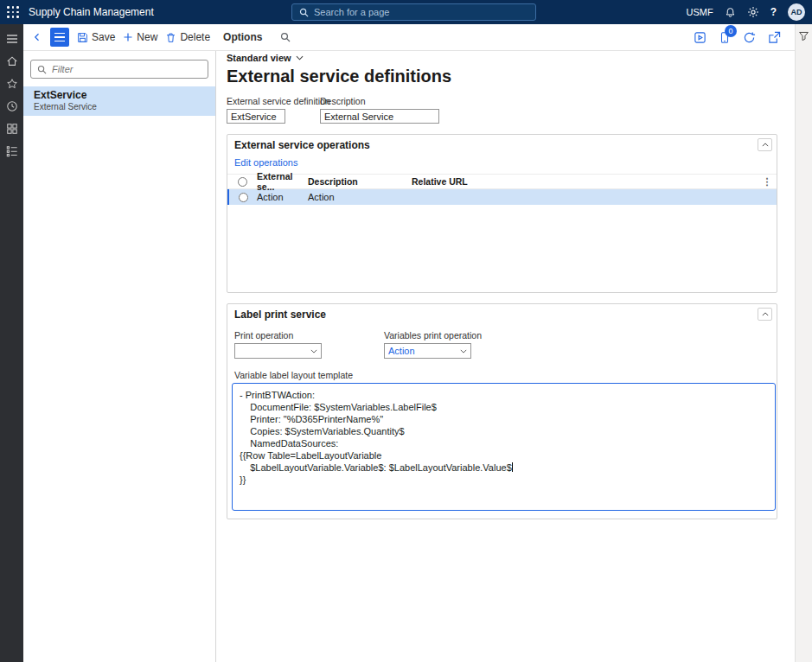 The image size is (812, 662). What do you see at coordinates (502, 181) in the screenshot?
I see `grid-header: External se... Description Relative URL …` at bounding box center [502, 181].